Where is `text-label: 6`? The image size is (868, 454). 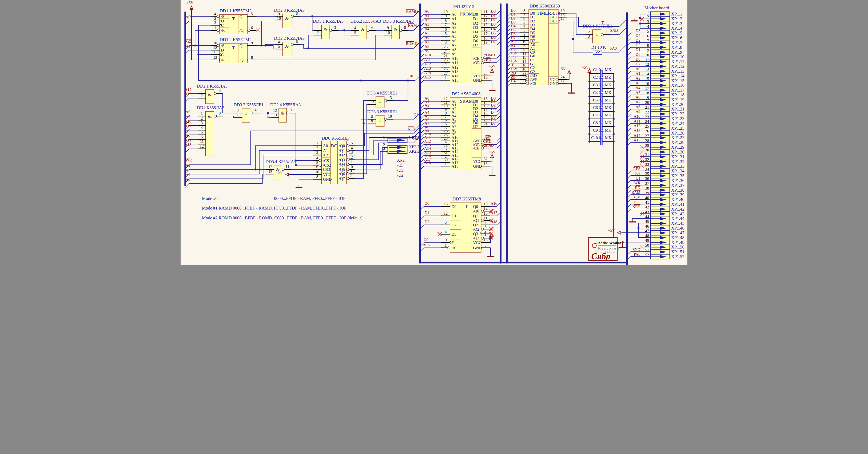 text-label: 6 is located at coordinates (252, 28).